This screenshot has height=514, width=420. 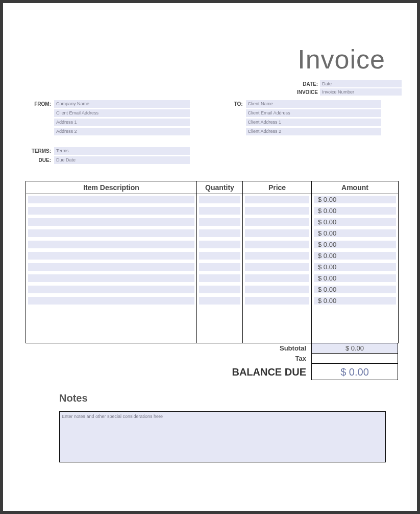 I want to click on col-header-description: Item Description, so click(x=111, y=188).